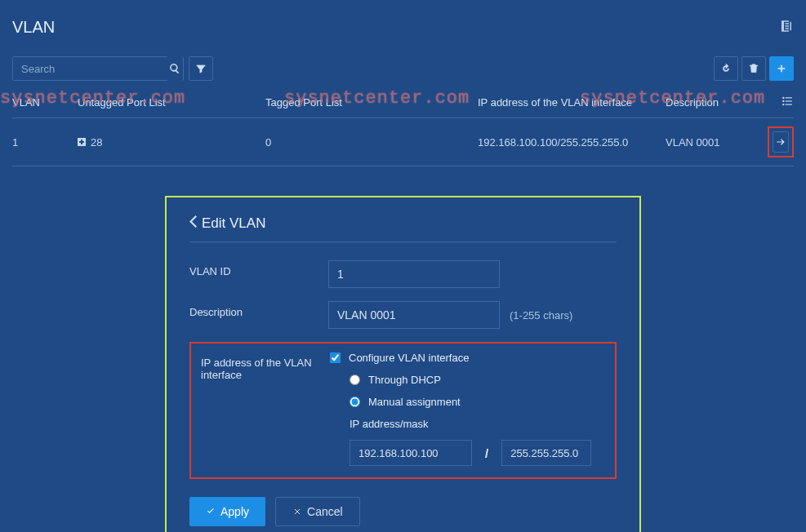 The width and height of the screenshot is (806, 532). I want to click on col-untagged: Untagged Port List, so click(171, 103).